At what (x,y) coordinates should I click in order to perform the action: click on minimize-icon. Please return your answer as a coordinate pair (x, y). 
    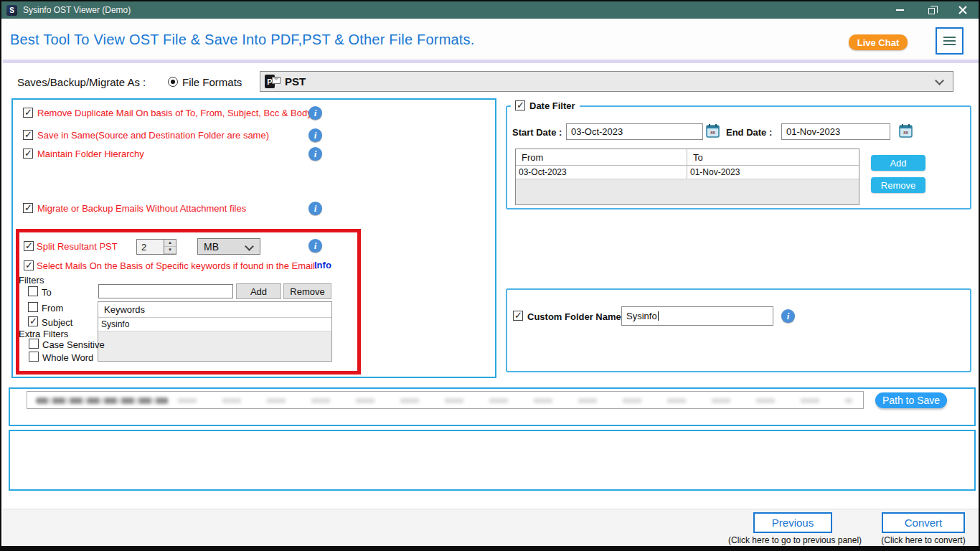
    Looking at the image, I should click on (900, 10).